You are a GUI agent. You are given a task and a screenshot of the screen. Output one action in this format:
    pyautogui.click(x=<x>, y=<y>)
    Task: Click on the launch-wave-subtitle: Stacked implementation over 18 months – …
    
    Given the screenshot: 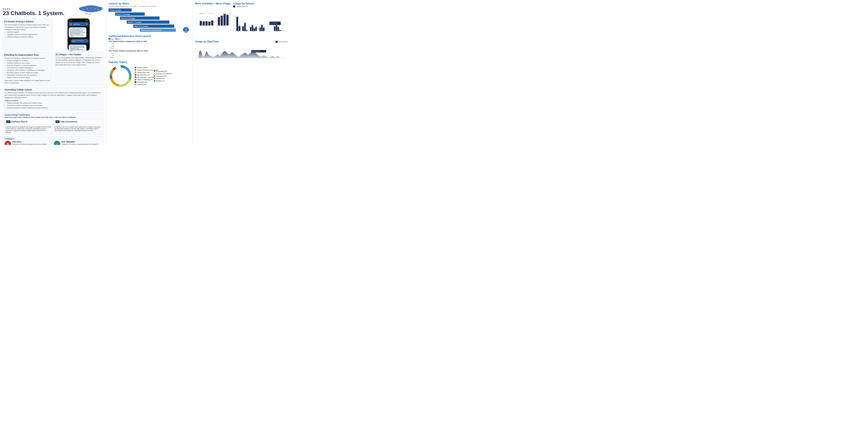 What is the action you would take?
    pyautogui.click(x=150, y=6)
    